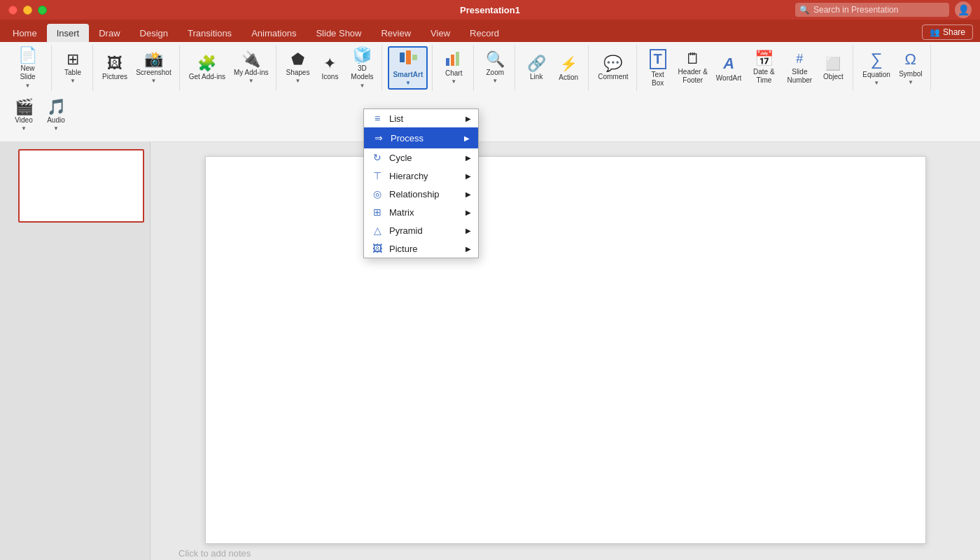 This screenshot has height=560, width=980. What do you see at coordinates (407, 68) in the screenshot?
I see `smartart-button: SmartArt ▼` at bounding box center [407, 68].